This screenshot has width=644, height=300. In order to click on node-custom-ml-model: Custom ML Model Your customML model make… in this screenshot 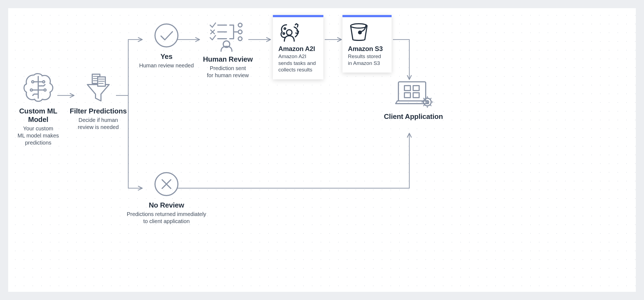, I will do `click(38, 109)`.